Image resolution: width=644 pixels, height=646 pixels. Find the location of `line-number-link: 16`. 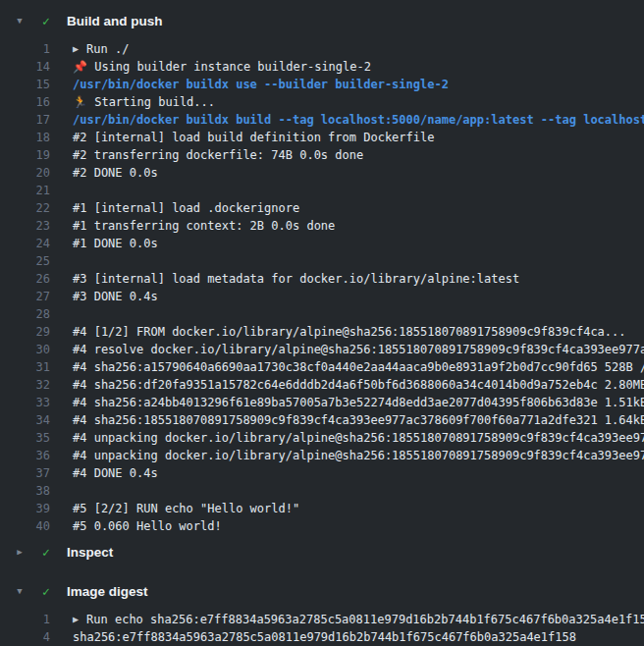

line-number-link: 16 is located at coordinates (26, 102).